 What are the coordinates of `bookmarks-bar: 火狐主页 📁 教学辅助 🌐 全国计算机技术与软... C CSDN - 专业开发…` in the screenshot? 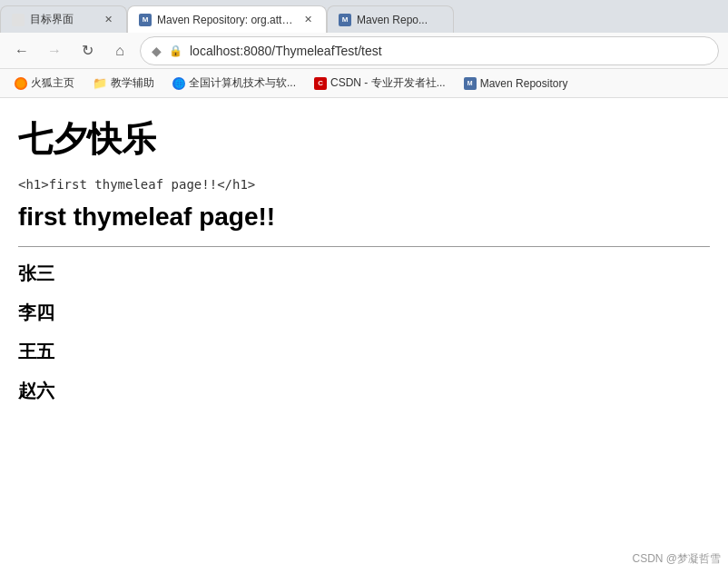 It's located at (364, 84).